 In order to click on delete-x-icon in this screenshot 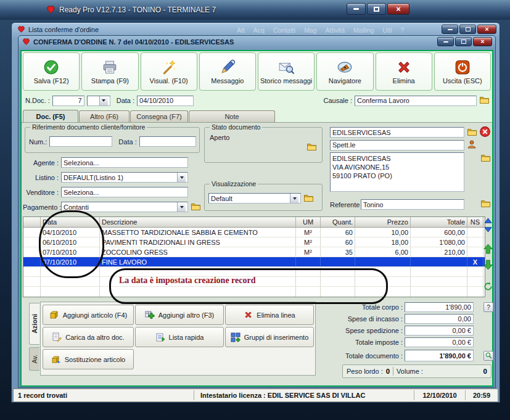, I will do `click(248, 315)`.